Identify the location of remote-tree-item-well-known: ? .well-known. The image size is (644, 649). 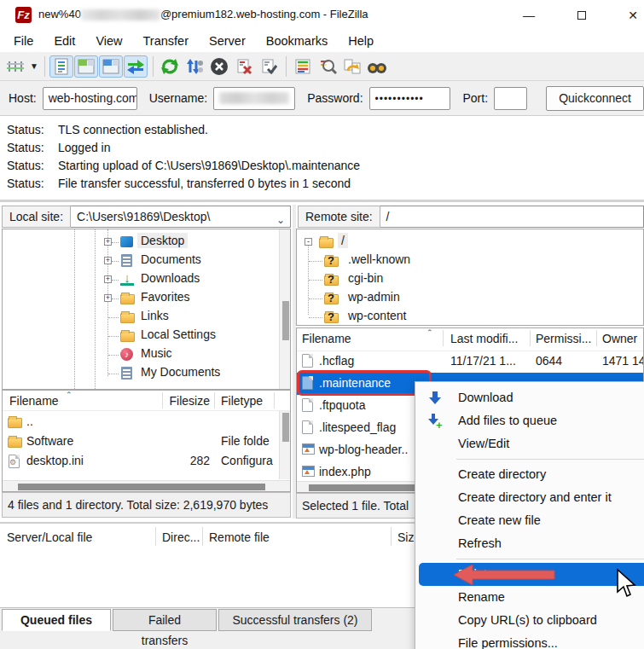
(470, 261).